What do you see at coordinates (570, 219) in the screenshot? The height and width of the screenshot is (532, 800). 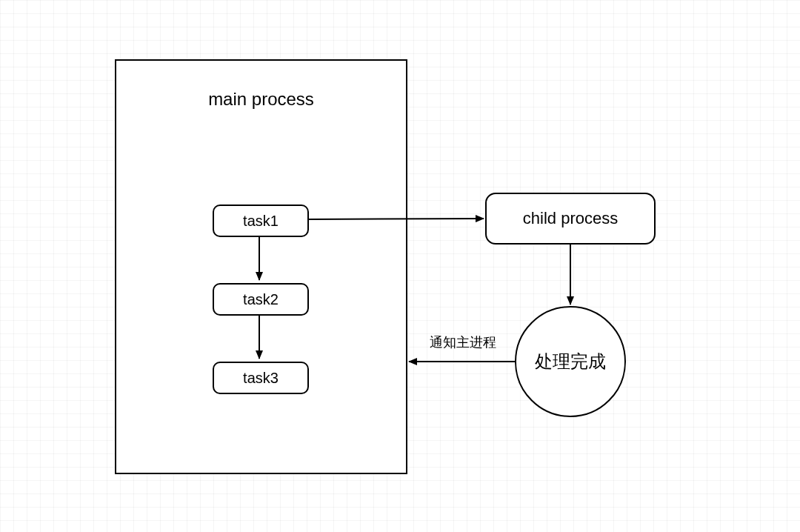 I see `child-process-node: child process` at bounding box center [570, 219].